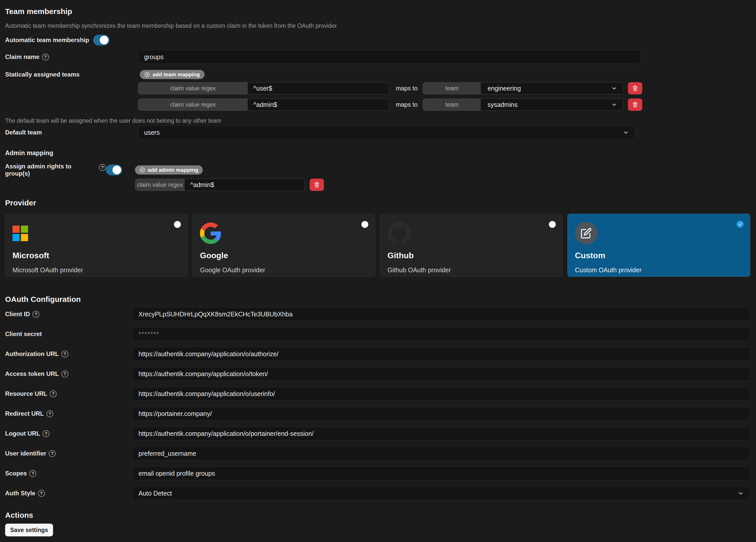  Describe the element at coordinates (444, 105) in the screenshot. I see `team-mapping-row: claim value regex maps to team sysadmins` at that location.